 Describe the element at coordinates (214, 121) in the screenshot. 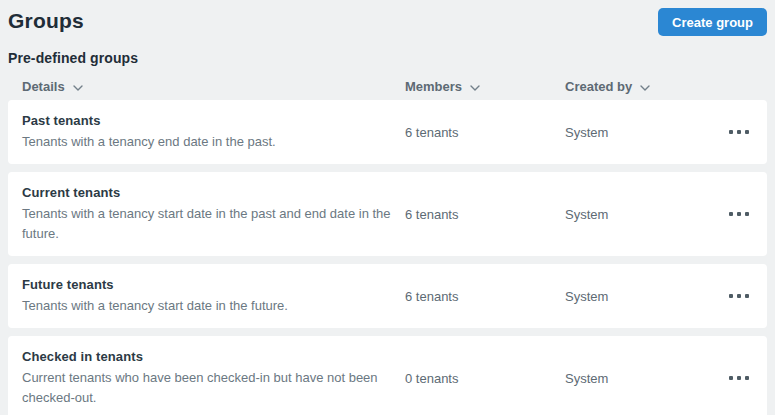

I see `group-name: Past tenants` at that location.